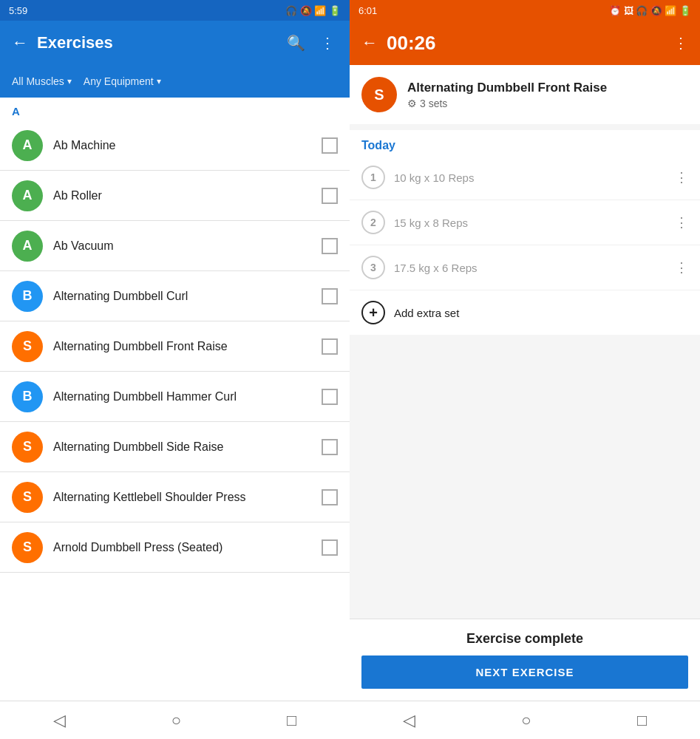  I want to click on set-detail-3: 17.5 kg x 6 Reps, so click(530, 268).